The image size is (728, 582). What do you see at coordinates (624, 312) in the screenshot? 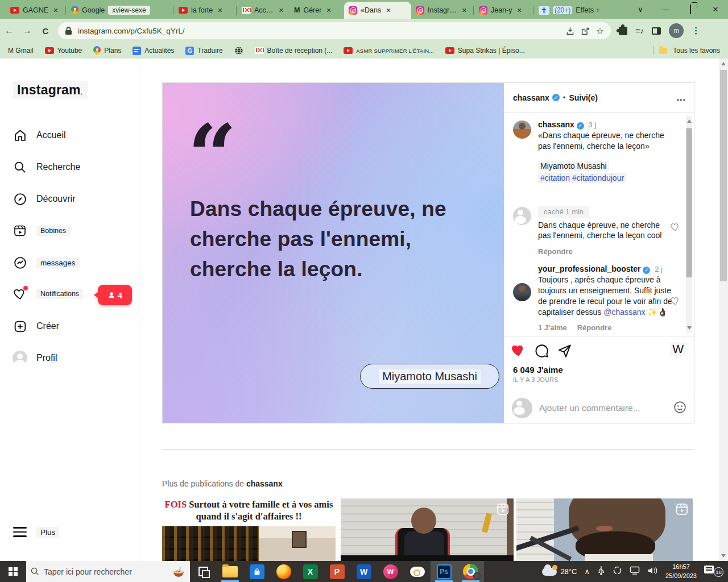
I see `mention-link: @chassanx` at bounding box center [624, 312].